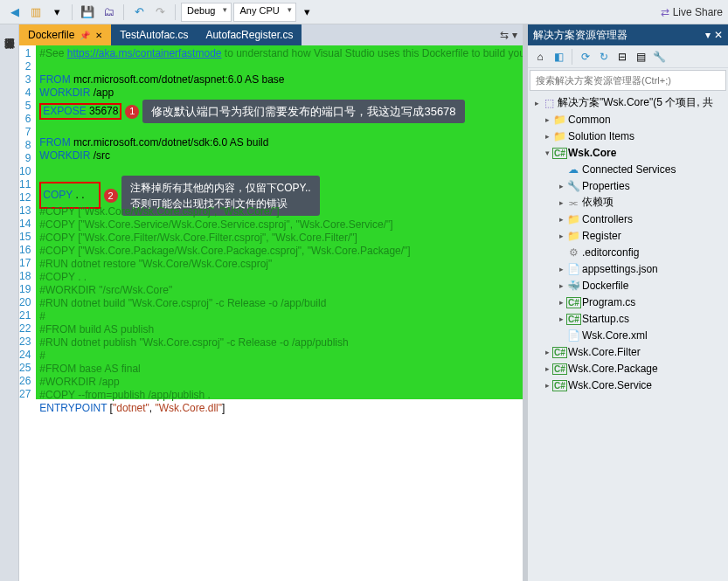  What do you see at coordinates (364, 12) in the screenshot?
I see `main-toolbar: ◀ ▥ ▾ 💾 🗂 ↶ ↷ Debug Any CPU ▾ ⇄ Live Sha…` at bounding box center [364, 12].